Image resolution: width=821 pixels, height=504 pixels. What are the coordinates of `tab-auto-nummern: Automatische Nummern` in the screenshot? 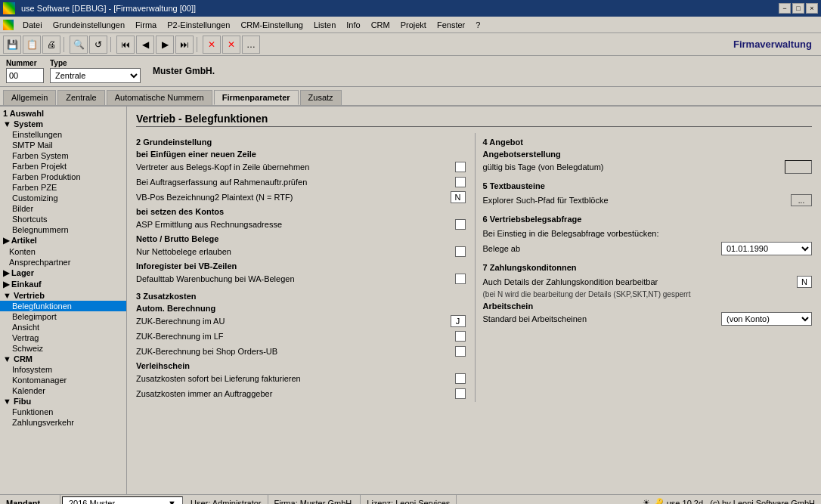 It's located at (160, 97).